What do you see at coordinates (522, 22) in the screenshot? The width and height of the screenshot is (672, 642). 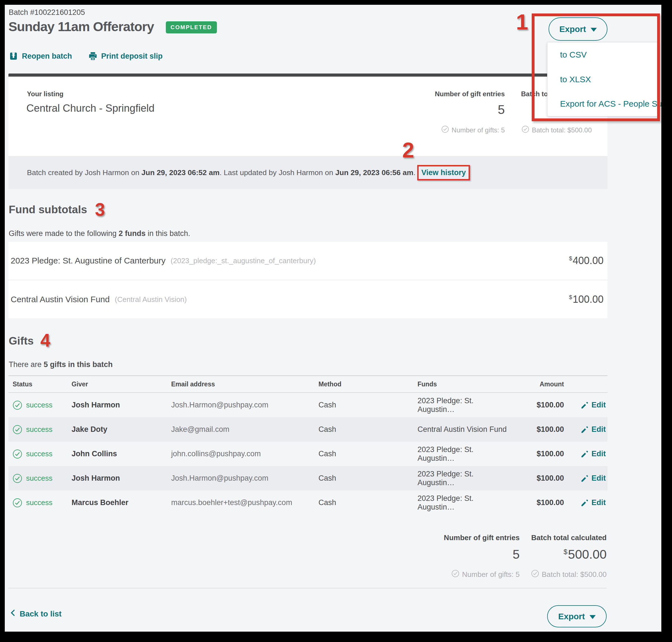 I see `annotation-step-1: 1` at bounding box center [522, 22].